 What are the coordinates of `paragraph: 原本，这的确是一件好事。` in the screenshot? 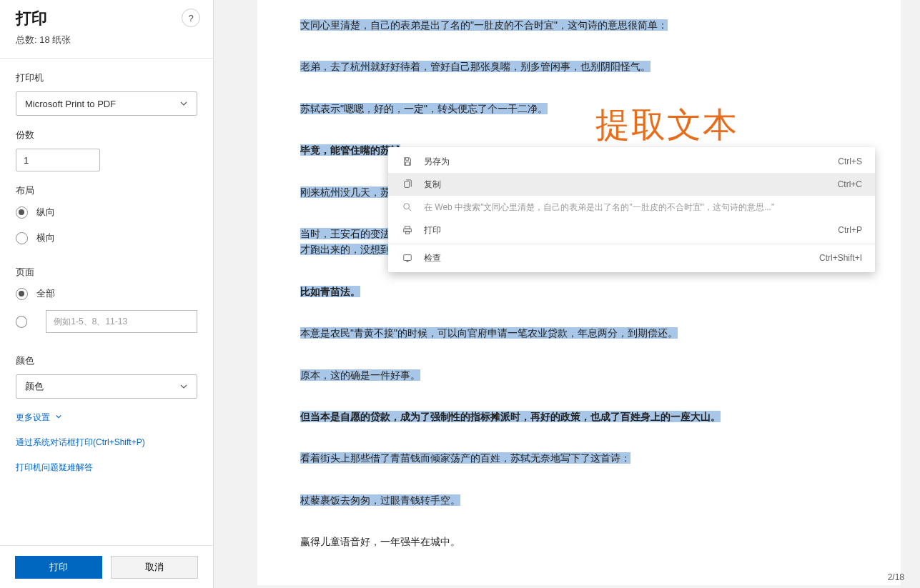 It's located at (579, 375).